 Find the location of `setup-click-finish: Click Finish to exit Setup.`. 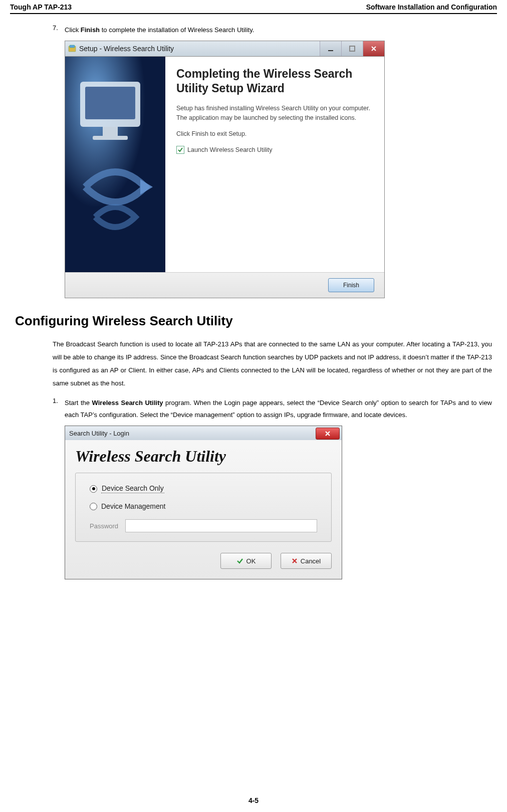

setup-click-finish: Click Finish to exit Setup. is located at coordinates (275, 134).